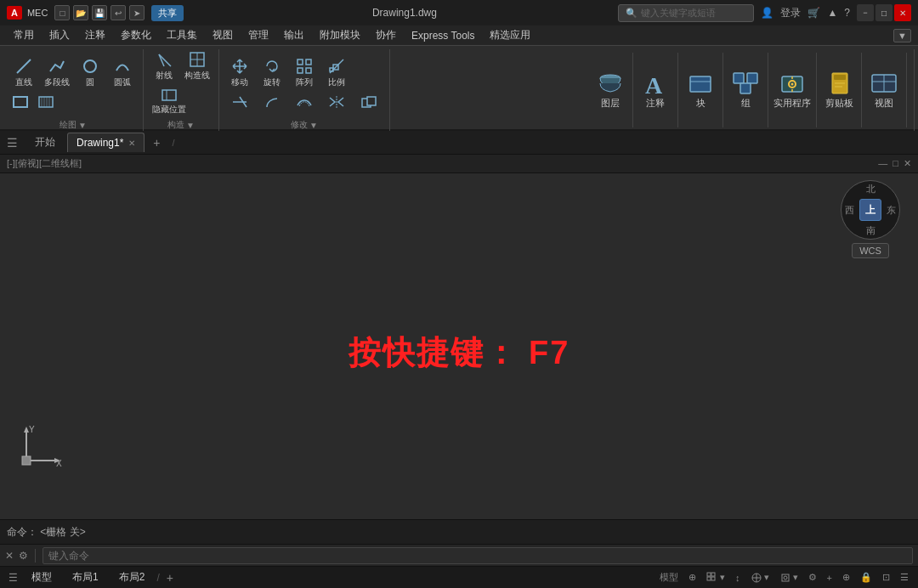 The image size is (918, 588). Describe the element at coordinates (62, 13) in the screenshot. I see `new-btn: □` at that location.